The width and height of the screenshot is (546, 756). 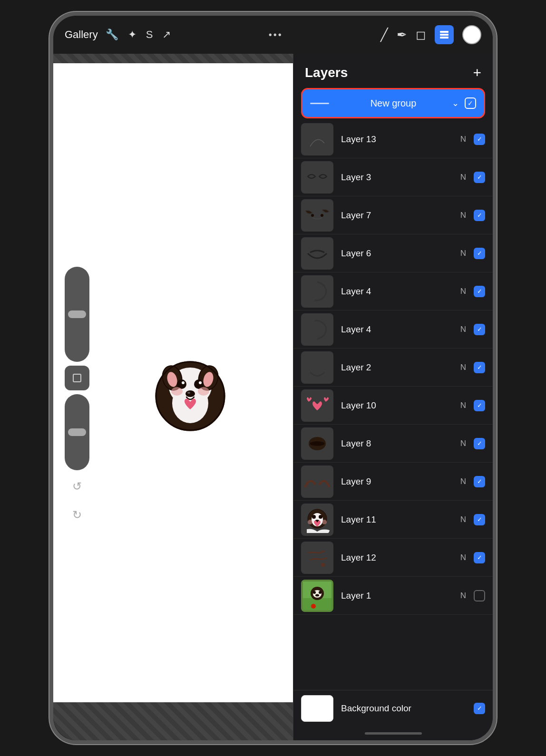 What do you see at coordinates (472, 35) in the screenshot?
I see `color-picker` at bounding box center [472, 35].